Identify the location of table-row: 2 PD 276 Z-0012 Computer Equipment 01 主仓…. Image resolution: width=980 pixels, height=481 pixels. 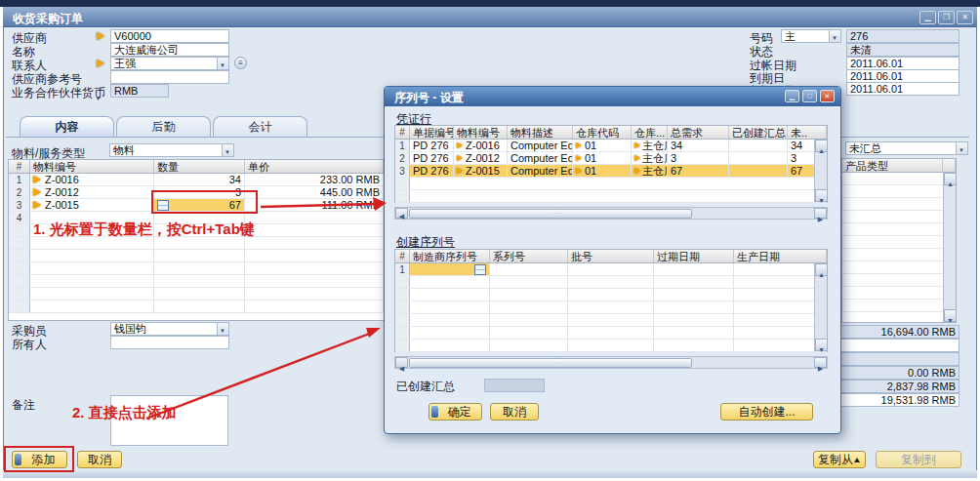
(611, 158).